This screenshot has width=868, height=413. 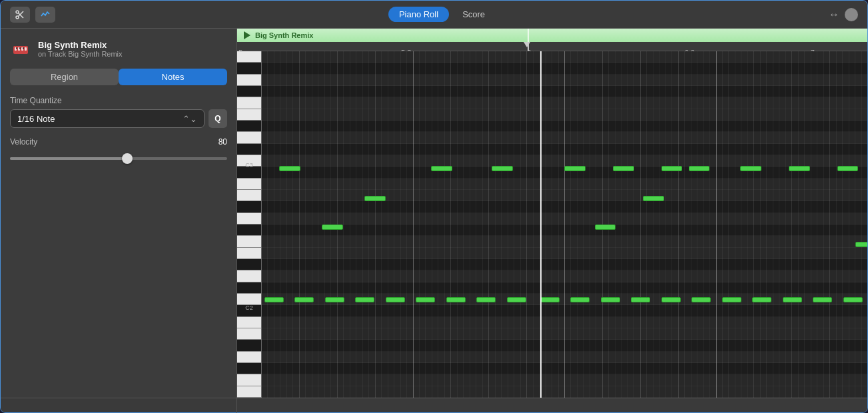 I want to click on toolbar-center: Piano Roll Score, so click(x=442, y=15).